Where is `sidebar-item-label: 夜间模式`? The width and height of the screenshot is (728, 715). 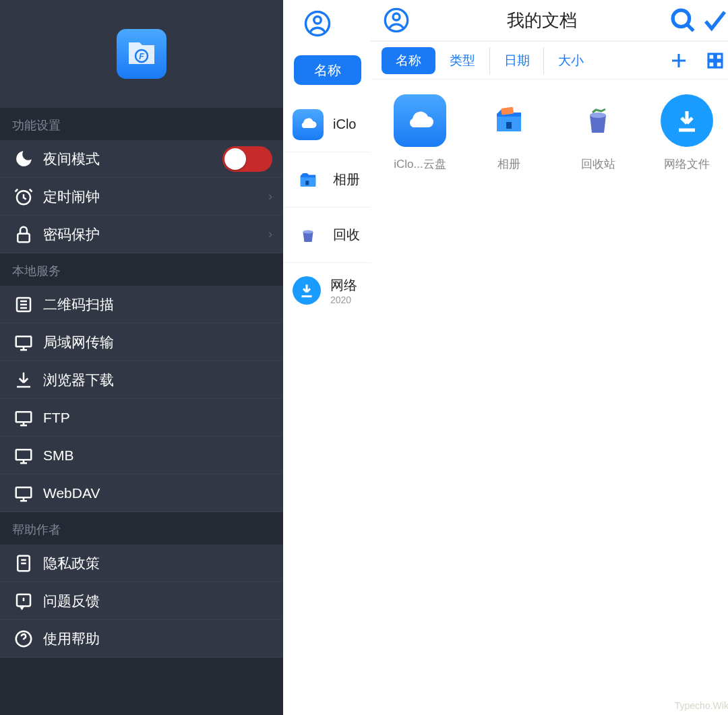 sidebar-item-label: 夜间模式 is located at coordinates (71, 159).